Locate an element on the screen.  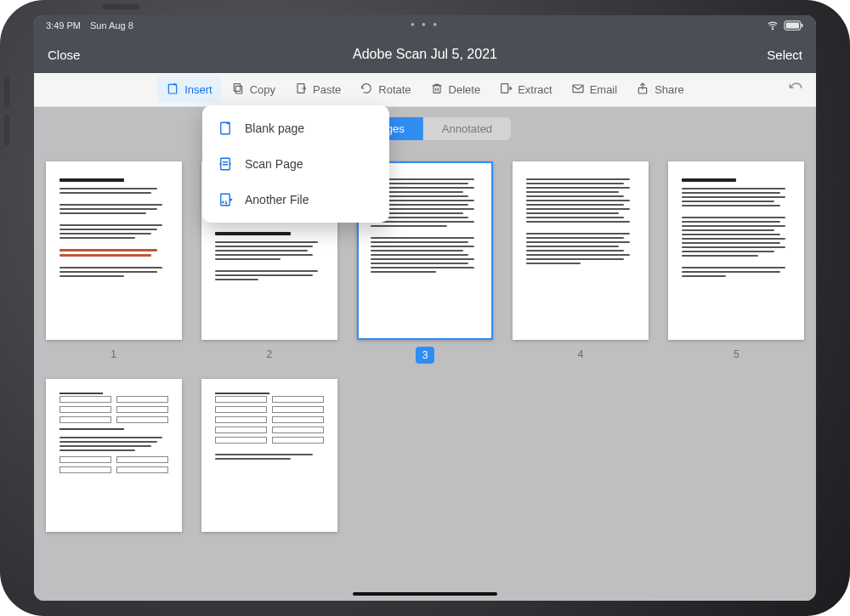
toolbar-insert-label: Insert is located at coordinates (199, 90).